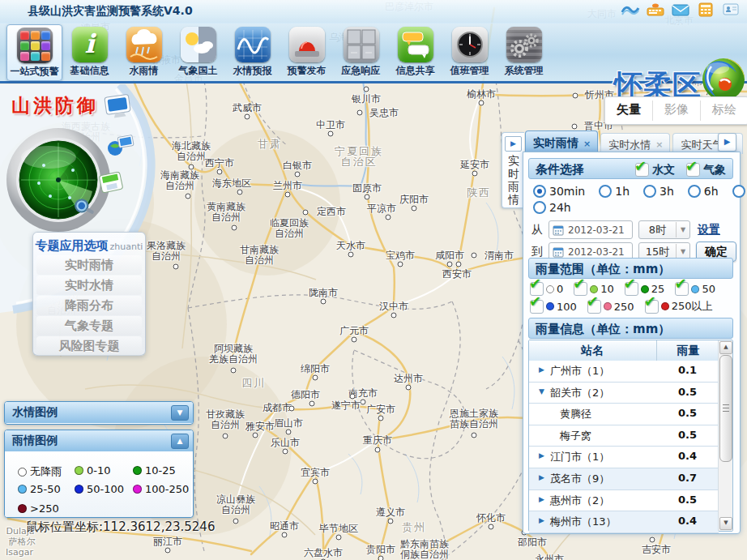 The width and height of the screenshot is (747, 560). I want to click on scrollbar-thumb, so click(726, 408).